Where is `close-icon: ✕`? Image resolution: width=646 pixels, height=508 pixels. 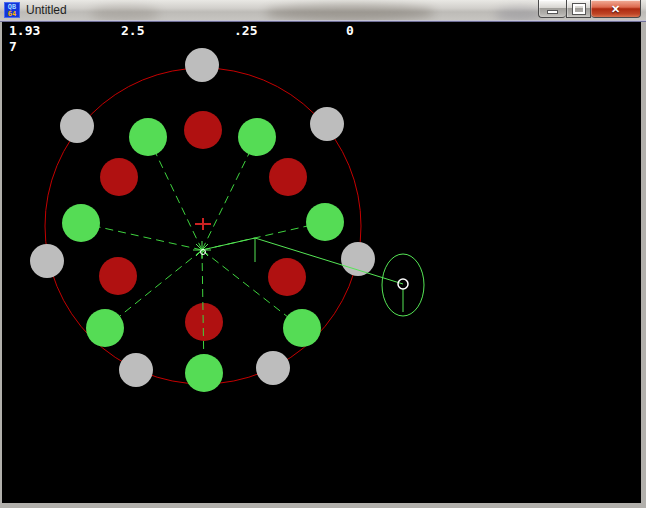
close-icon: ✕ is located at coordinates (616, 9).